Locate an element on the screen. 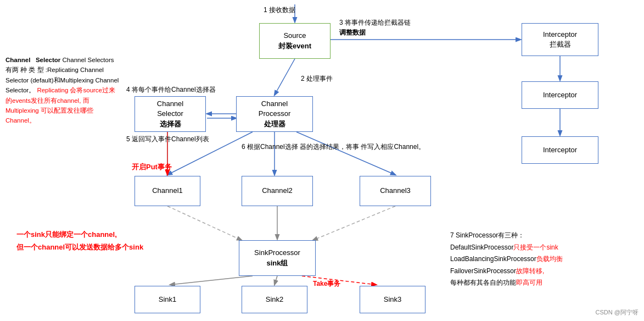 This screenshot has width=644, height=321. sink-info-lb-red: 负载均衡 is located at coordinates (550, 259).